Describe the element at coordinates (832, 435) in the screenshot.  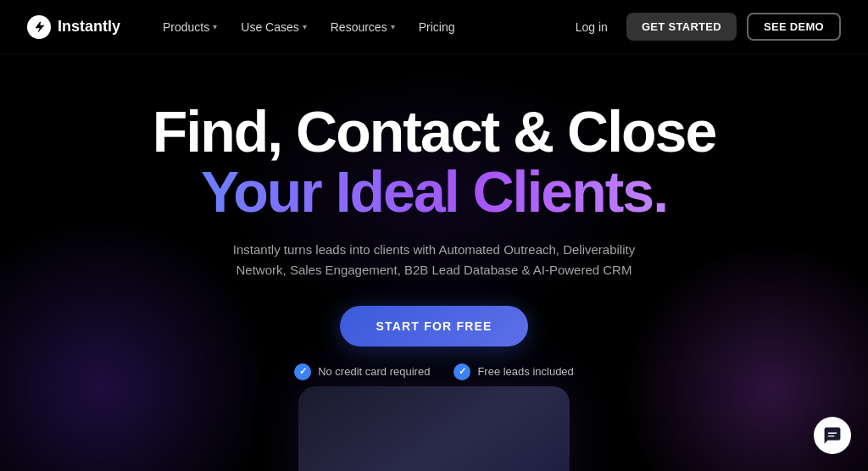
I see `chat-icon` at that location.